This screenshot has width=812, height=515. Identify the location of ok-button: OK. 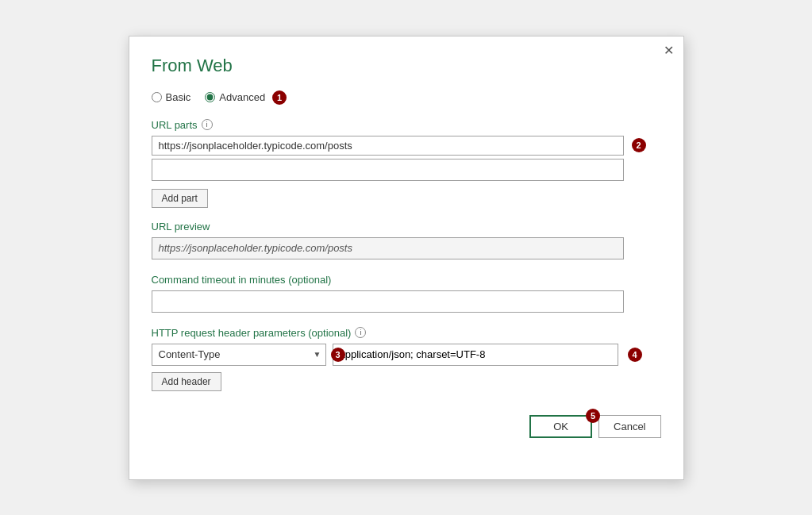
(560, 427).